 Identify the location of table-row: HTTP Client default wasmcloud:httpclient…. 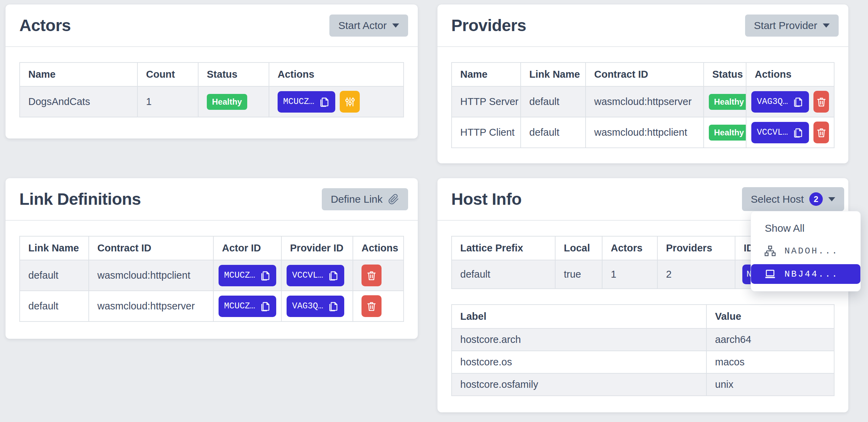
(643, 133).